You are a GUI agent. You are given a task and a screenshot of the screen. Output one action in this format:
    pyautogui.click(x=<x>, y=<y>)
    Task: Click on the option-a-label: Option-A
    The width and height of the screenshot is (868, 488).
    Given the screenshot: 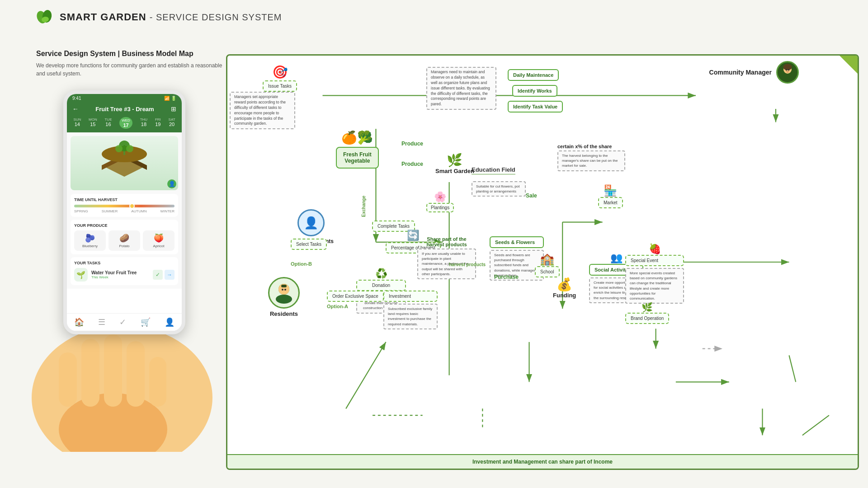 What is the action you would take?
    pyautogui.click(x=337, y=306)
    